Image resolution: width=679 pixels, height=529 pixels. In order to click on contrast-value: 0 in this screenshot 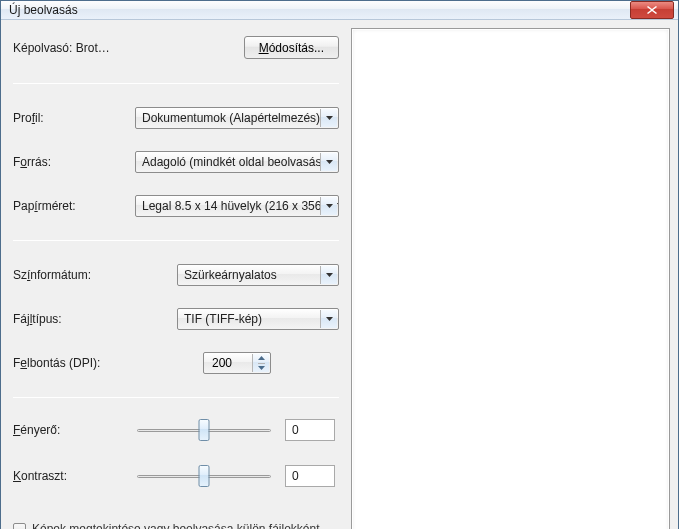, I will do `click(310, 476)`.